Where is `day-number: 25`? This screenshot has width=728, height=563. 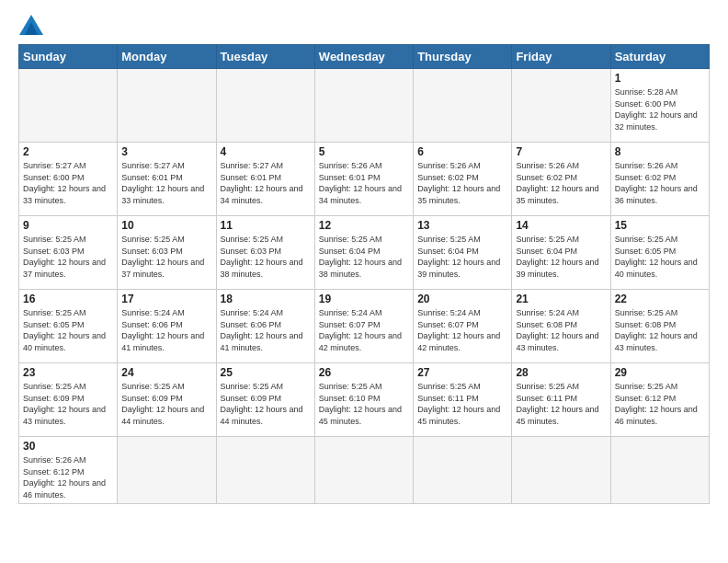 day-number: 25 is located at coordinates (266, 373).